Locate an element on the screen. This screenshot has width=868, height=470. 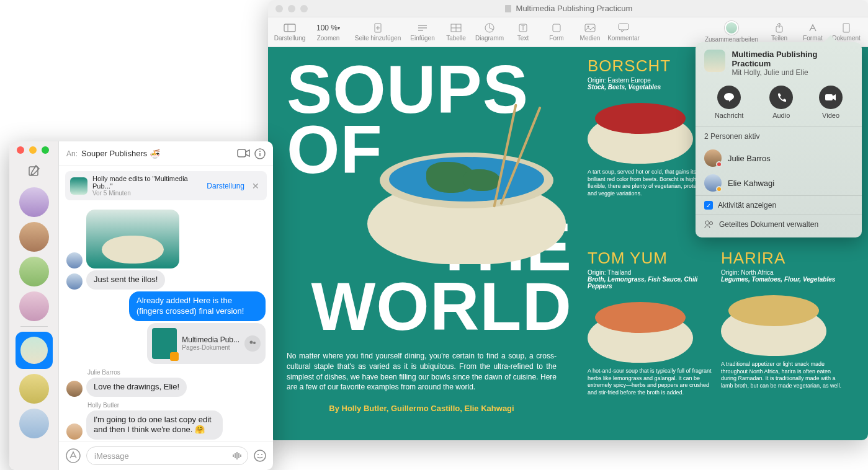
edit-notification-banner: Holly made edits to "Multimedia Pub..." … is located at coordinates (166, 186).